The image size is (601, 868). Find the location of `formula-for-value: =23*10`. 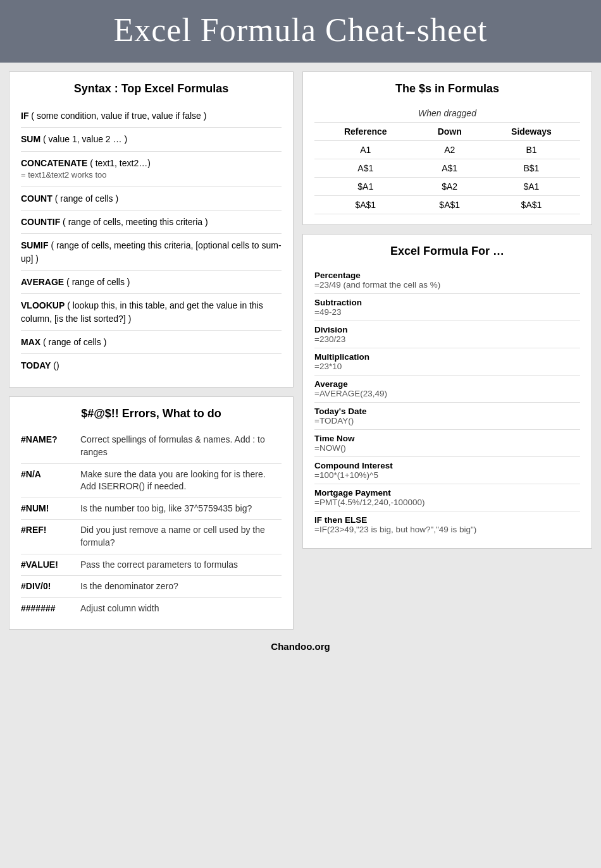

formula-for-value: =23*10 is located at coordinates (328, 367).